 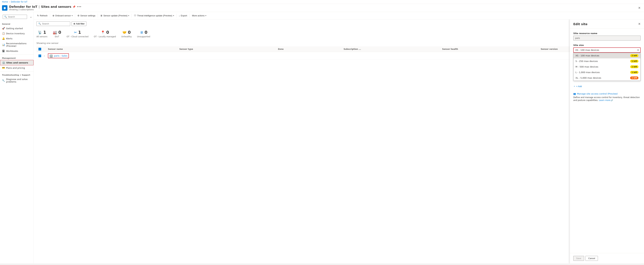 What do you see at coordinates (607, 97) in the screenshot?
I see `access-control-section: 👥 Manage site access control (Preview) D…` at bounding box center [607, 97].